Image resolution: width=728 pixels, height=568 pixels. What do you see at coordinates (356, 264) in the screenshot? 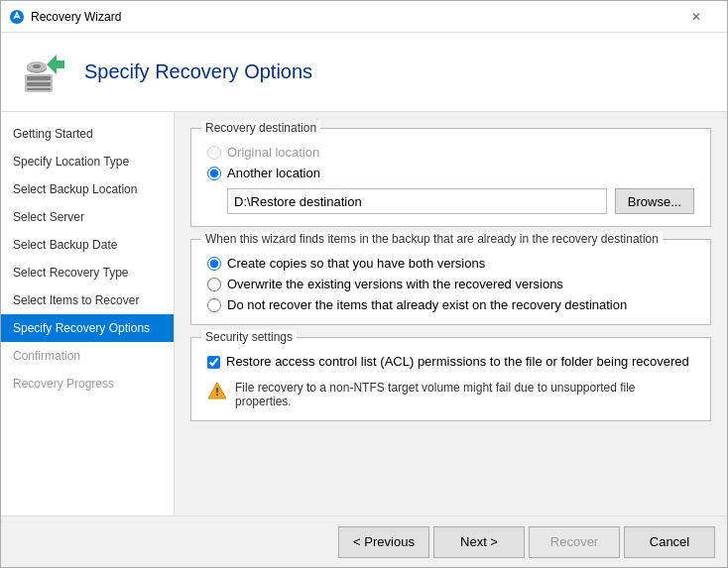
I see `create-copies-label: Create copies so that you have both vers…` at bounding box center [356, 264].